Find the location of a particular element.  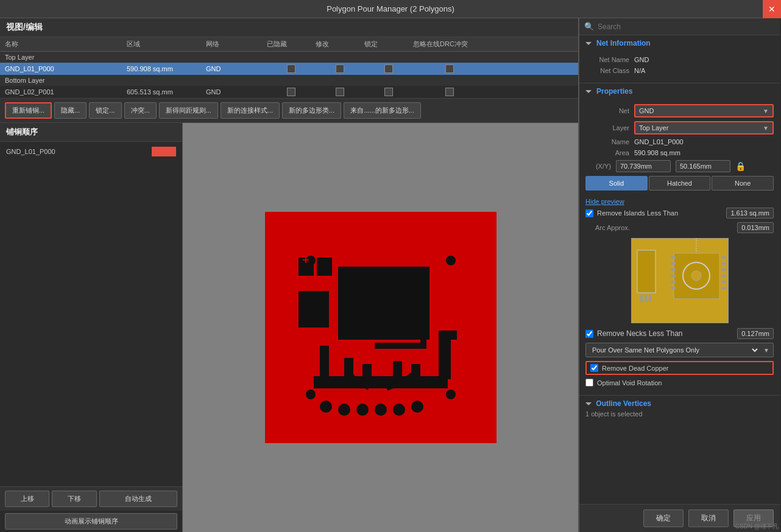

y-coord-input is located at coordinates (703, 166).